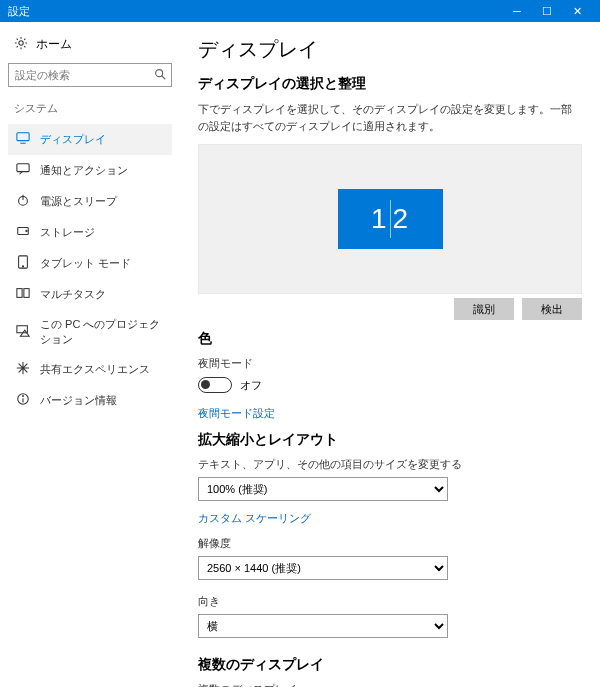 This screenshot has width=600, height=687. Describe the element at coordinates (160, 75) in the screenshot. I see `search-icon` at that location.